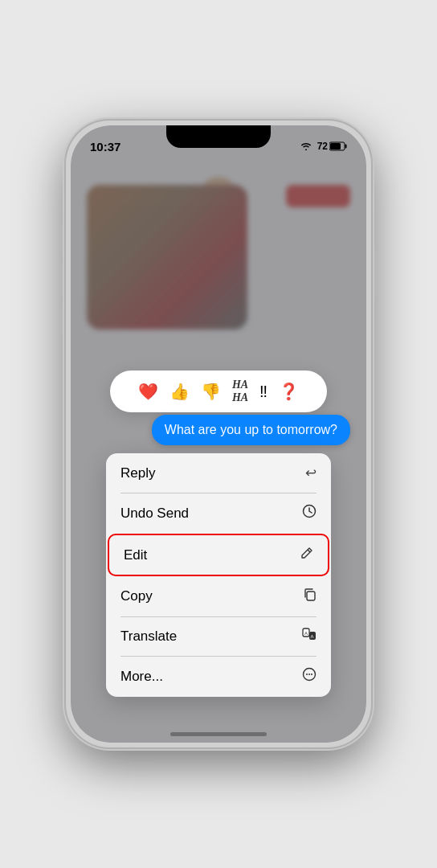  Describe the element at coordinates (309, 637) in the screenshot. I see `translate-icon: A A` at that location.